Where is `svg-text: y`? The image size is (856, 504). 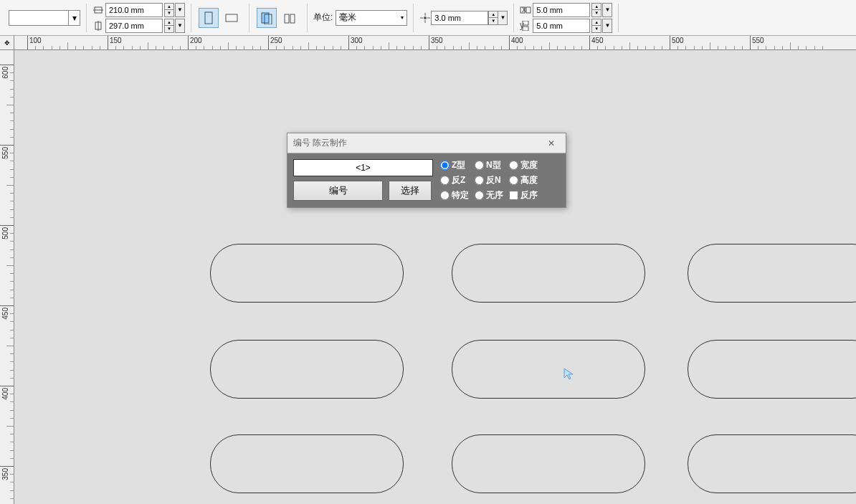
svg-text: y is located at coordinates (522, 26).